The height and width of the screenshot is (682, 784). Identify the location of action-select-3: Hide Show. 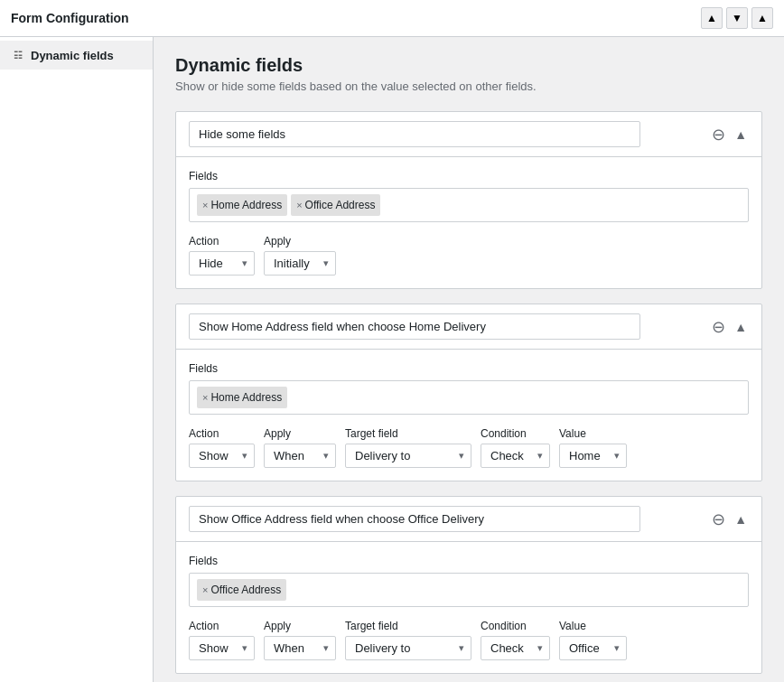
(222, 649).